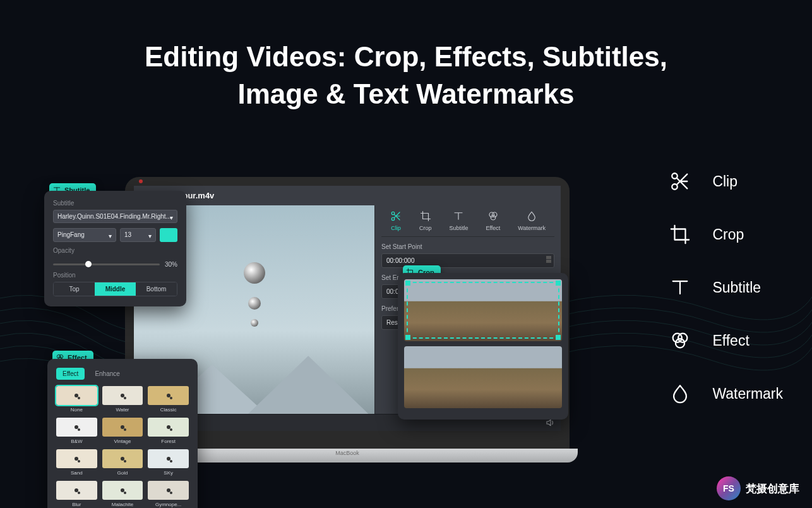 This screenshot has width=812, height=508. I want to click on effect-panel: EffectEnhance NoneWaterClassicB&WVintage…, so click(122, 433).